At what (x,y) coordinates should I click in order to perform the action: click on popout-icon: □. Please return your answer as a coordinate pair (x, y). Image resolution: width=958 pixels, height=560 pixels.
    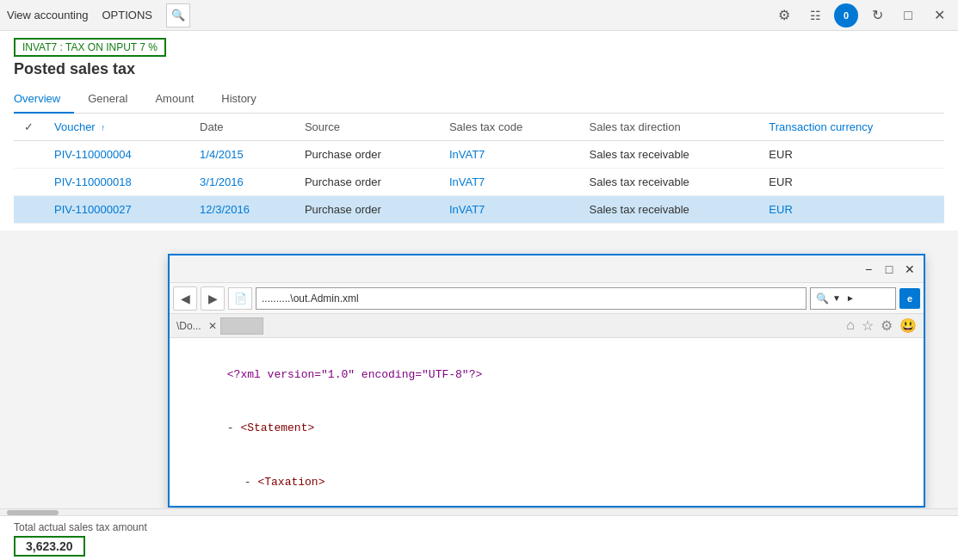
    Looking at the image, I should click on (908, 15).